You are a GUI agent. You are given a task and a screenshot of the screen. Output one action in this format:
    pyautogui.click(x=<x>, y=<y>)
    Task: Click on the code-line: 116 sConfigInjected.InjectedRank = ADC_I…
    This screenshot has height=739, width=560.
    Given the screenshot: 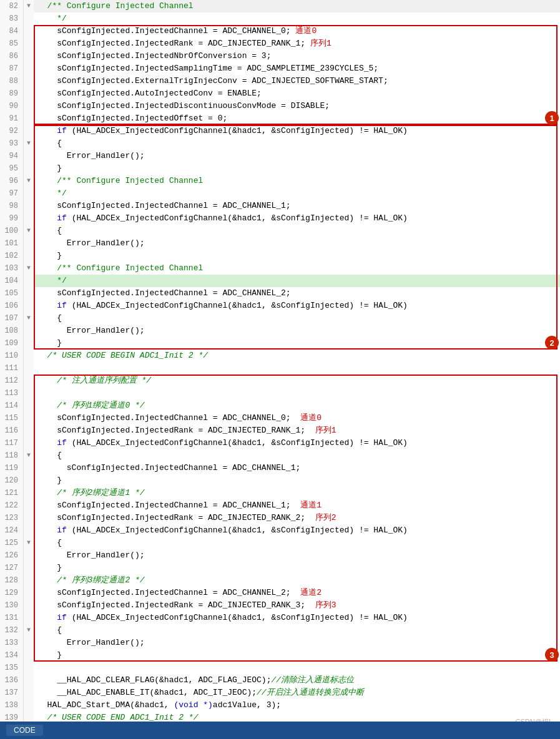 What is the action you would take?
    pyautogui.click(x=280, y=431)
    